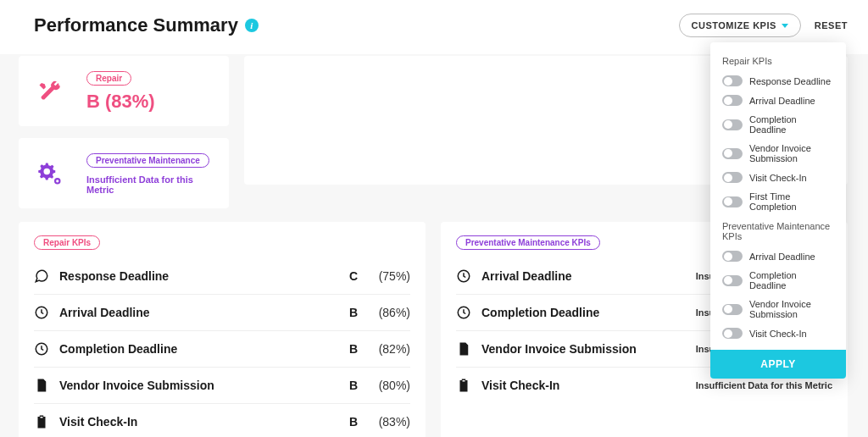 Image resolution: width=868 pixels, height=437 pixels. What do you see at coordinates (778, 61) in the screenshot?
I see `dropdown-heading: Repair KPIs` at bounding box center [778, 61].